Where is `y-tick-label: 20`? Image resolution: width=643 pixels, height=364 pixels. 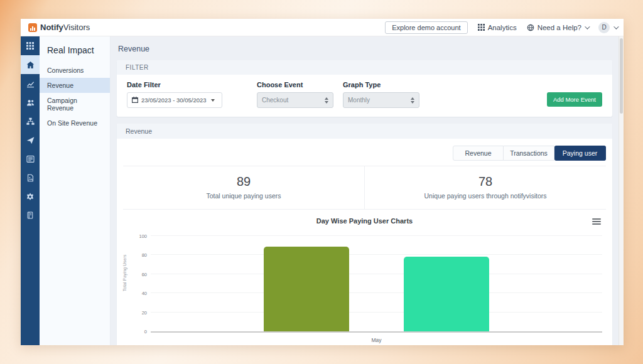 y-tick-label: 20 is located at coordinates (139, 313).